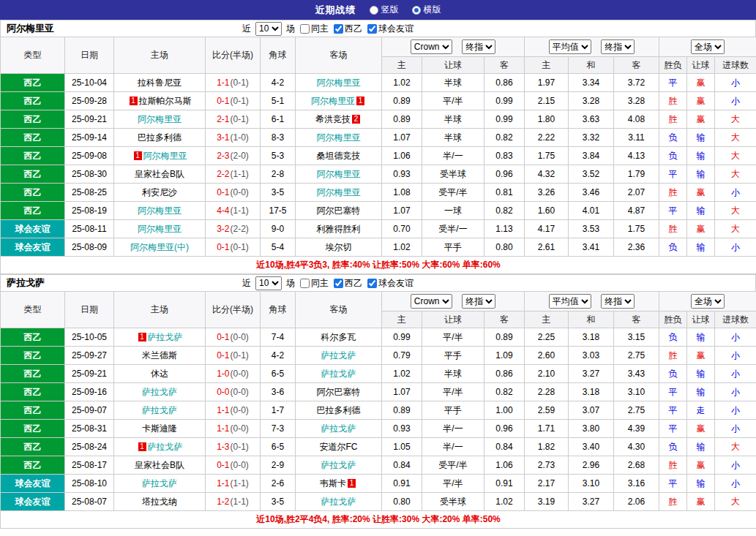  What do you see at coordinates (384, 10) in the screenshot?
I see `layout-option-vertical: 竖版` at bounding box center [384, 10].